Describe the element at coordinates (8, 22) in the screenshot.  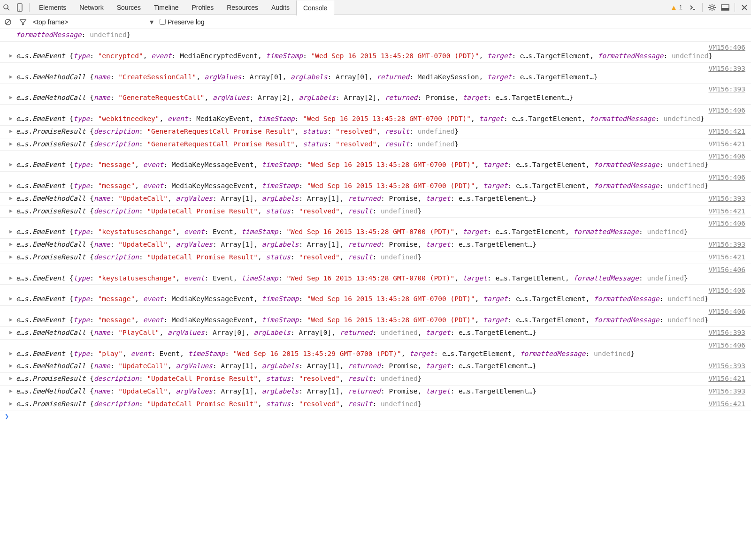
I see `clear-console-icon` at that location.